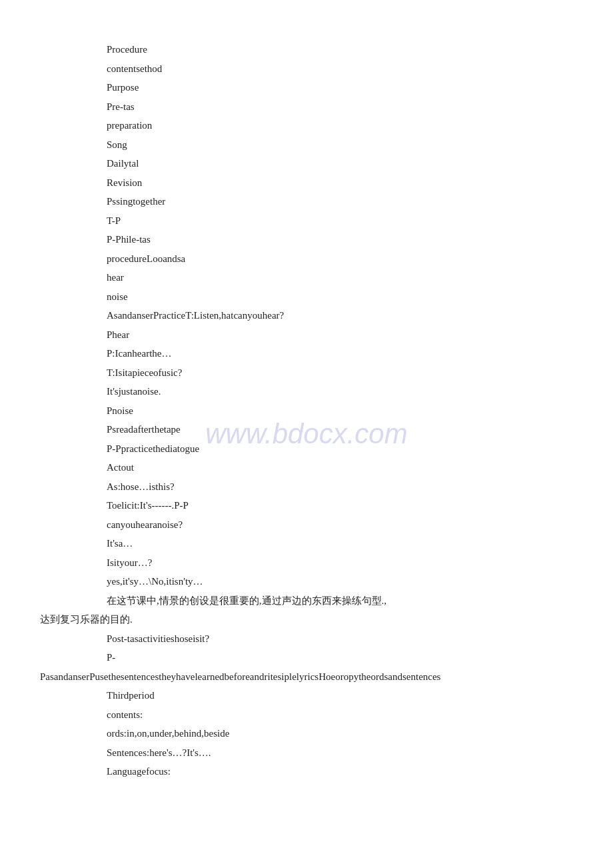 The height and width of the screenshot is (868, 613). What do you see at coordinates (306, 487) in the screenshot?
I see `line-item: As:hose…isthis?` at bounding box center [306, 487].